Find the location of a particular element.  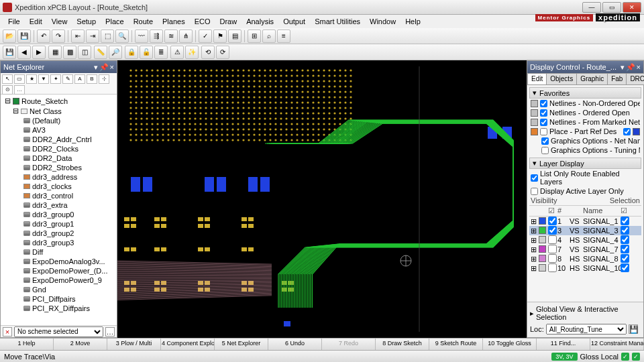

ne-select-icon: ↖ is located at coordinates (7, 79).